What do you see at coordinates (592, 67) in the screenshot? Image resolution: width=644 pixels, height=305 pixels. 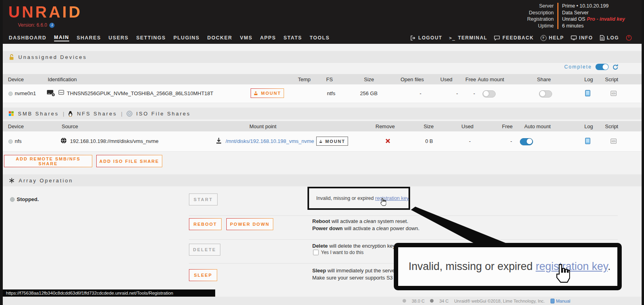 I see `complete-toggle-row: Complete` at bounding box center [592, 67].